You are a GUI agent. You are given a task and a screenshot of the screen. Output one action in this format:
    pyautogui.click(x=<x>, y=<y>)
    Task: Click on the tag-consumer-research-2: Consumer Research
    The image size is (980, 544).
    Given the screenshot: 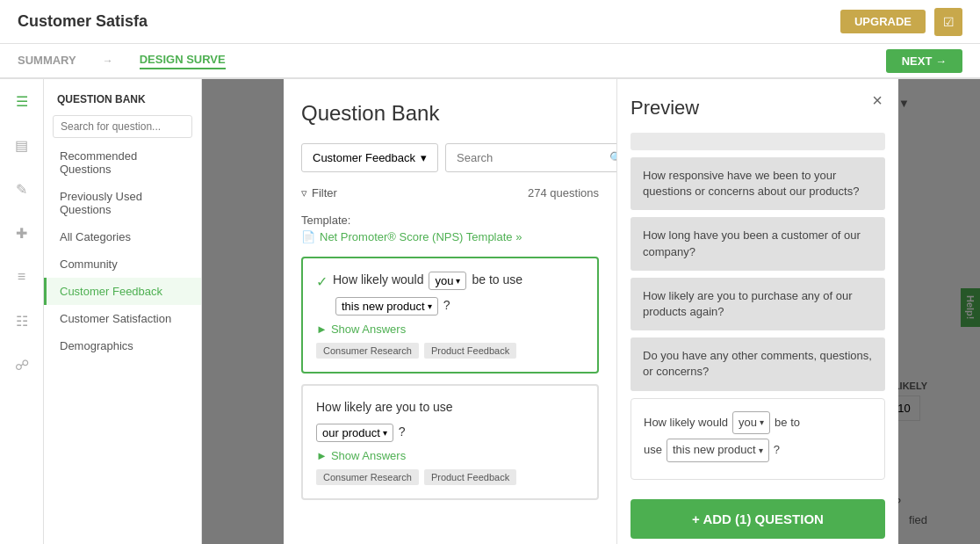 What is the action you would take?
    pyautogui.click(x=367, y=477)
    